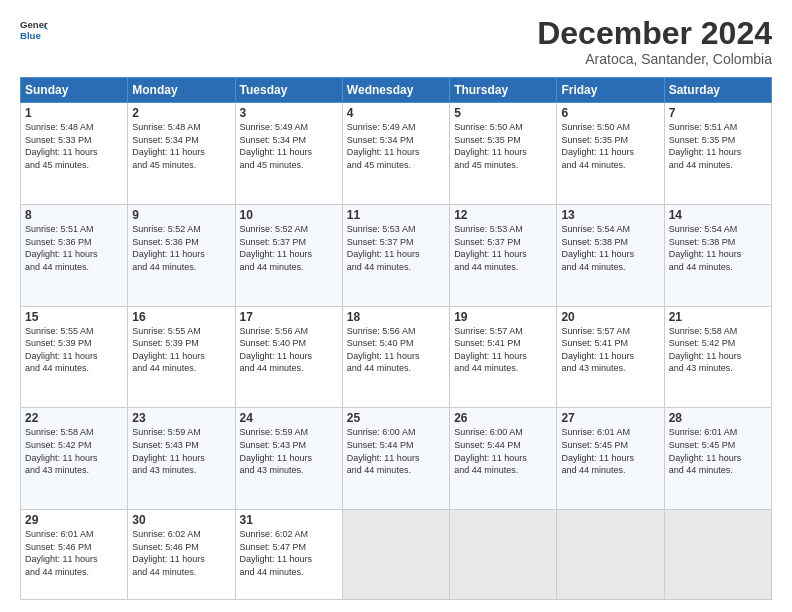  Describe the element at coordinates (74, 553) in the screenshot. I see `day-info: Sunrise: 6:01 AM Sunset: 5:46 PM Dayligh…` at that location.